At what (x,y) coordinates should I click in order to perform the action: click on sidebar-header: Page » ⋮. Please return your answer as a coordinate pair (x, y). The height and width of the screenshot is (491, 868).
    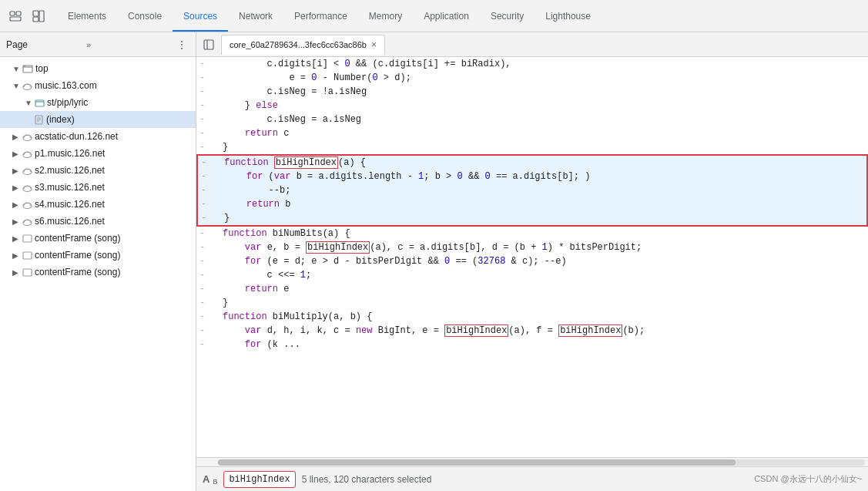
    Looking at the image, I should click on (98, 45).